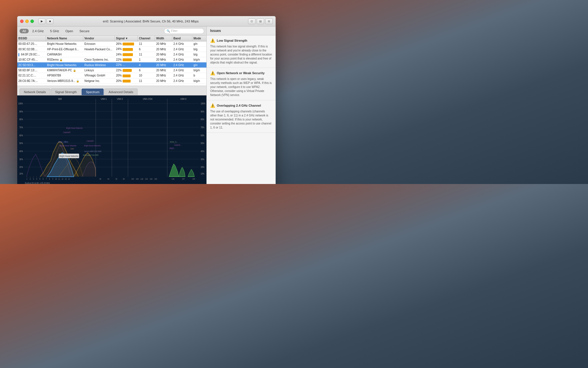 The height and width of the screenshot is (368, 588). What do you see at coordinates (91, 155) in the screenshot?
I see `svg-text: McDonalds Free WiFi` at bounding box center [91, 155].